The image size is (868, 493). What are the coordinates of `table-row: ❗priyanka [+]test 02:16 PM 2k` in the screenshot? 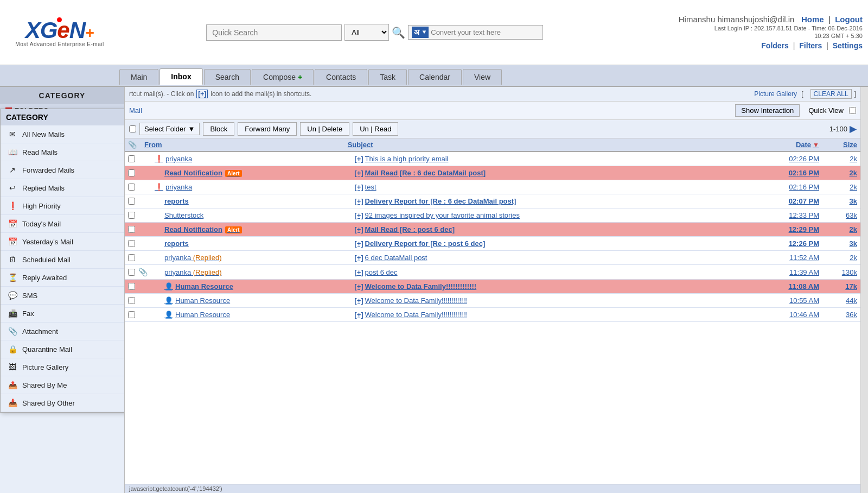 It's located at (493, 187).